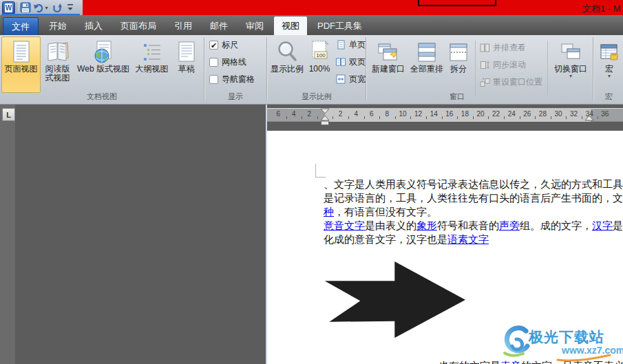  Describe the element at coordinates (450, 114) in the screenshot. I see `ruler-number: 16` at that location.